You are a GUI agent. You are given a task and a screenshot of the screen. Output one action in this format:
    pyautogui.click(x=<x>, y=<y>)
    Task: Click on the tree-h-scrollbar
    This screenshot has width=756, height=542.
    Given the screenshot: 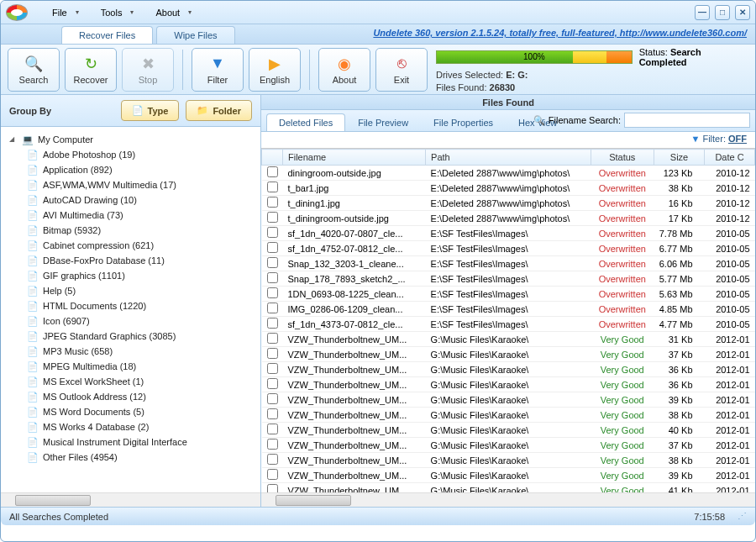 What is the action you would take?
    pyautogui.click(x=131, y=499)
    